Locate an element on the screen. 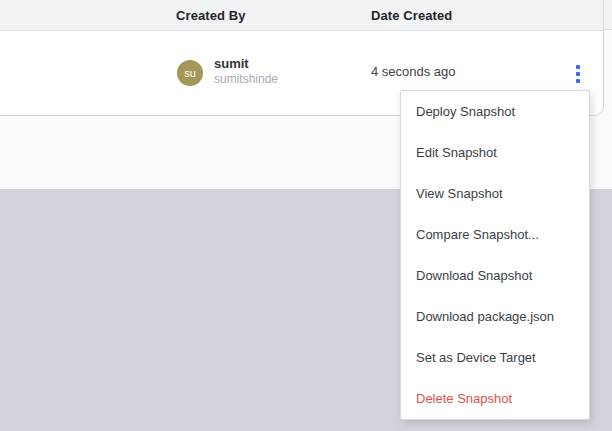  menu-item-compare-snapshot: Compare Snapshot... is located at coordinates (495, 234).